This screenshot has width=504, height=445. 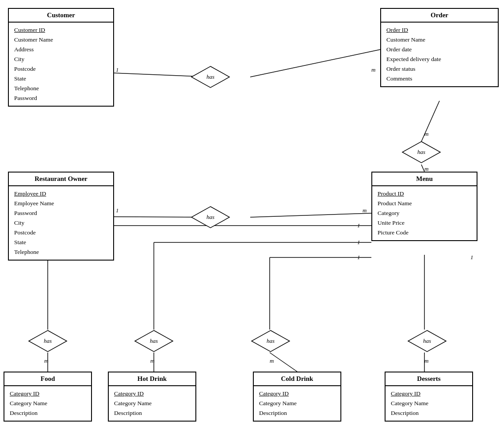 What do you see at coordinates (424, 203) in the screenshot?
I see `product-name: Product Name` at bounding box center [424, 203].